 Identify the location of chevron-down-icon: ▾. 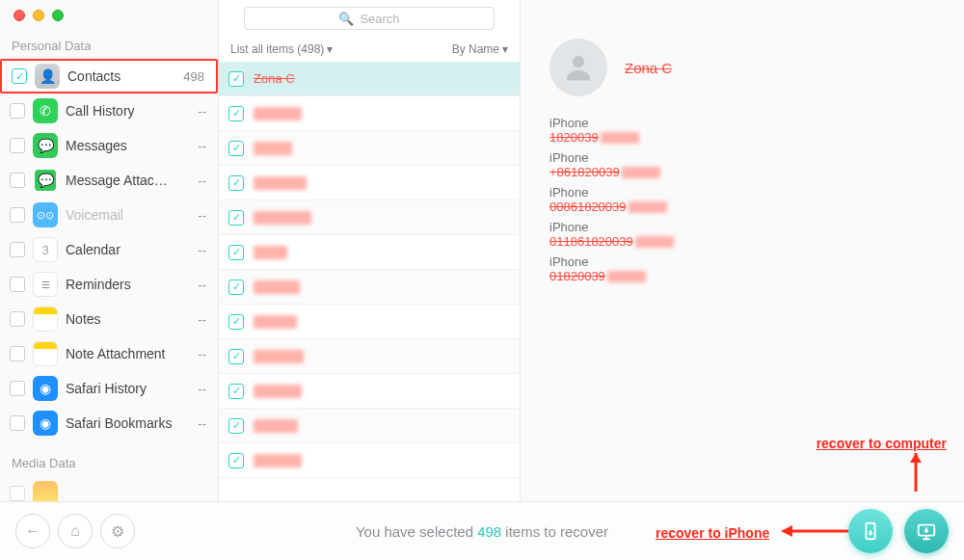
(330, 49).